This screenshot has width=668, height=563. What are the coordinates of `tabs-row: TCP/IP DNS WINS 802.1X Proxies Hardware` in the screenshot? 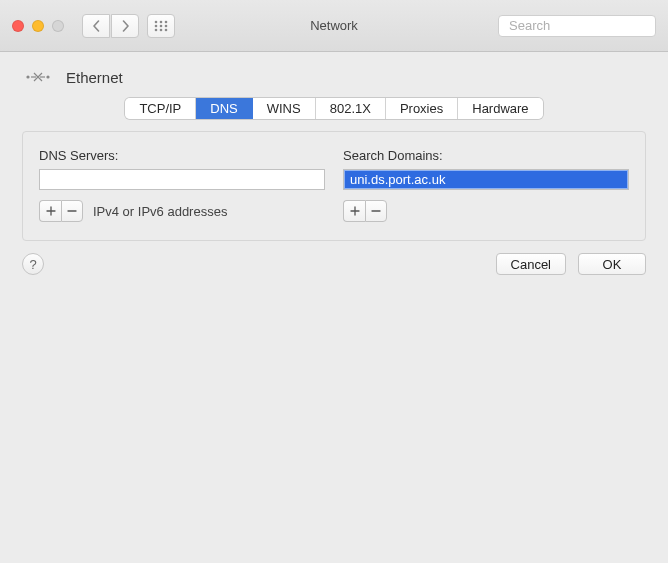 It's located at (334, 108).